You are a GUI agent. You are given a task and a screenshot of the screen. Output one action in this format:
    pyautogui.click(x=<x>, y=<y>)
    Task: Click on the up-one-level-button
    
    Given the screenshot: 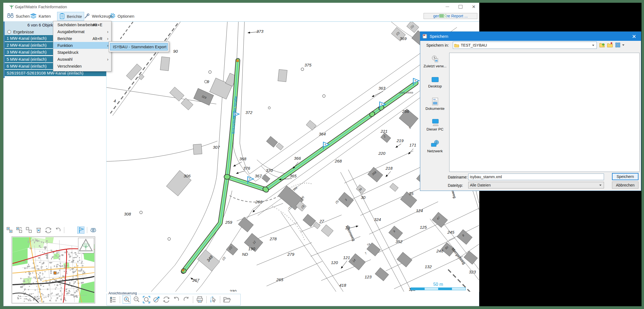 What is the action you would take?
    pyautogui.click(x=602, y=45)
    